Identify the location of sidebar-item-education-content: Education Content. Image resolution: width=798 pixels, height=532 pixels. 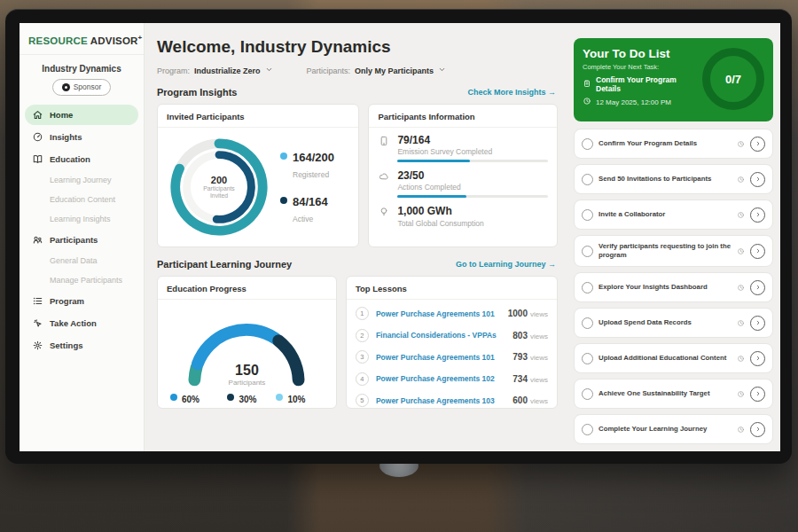
(82, 200).